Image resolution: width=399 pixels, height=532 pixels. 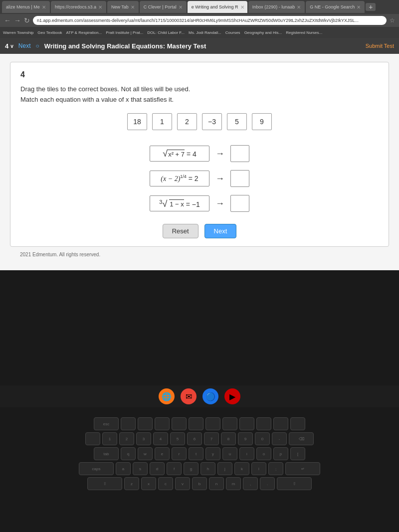 I want to click on tab-clever: C Clever | Portal ✕, so click(x=163, y=7).